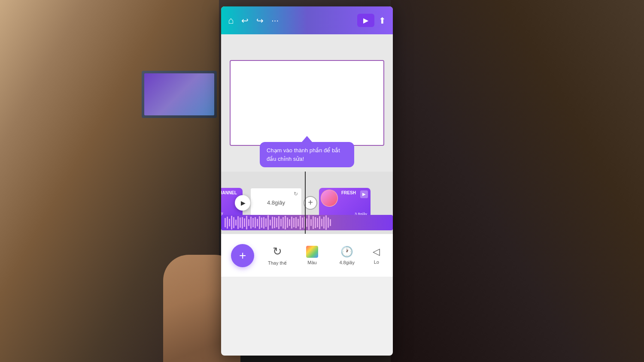 This screenshot has width=644, height=362. I want to click on color-label: Màu, so click(312, 262).